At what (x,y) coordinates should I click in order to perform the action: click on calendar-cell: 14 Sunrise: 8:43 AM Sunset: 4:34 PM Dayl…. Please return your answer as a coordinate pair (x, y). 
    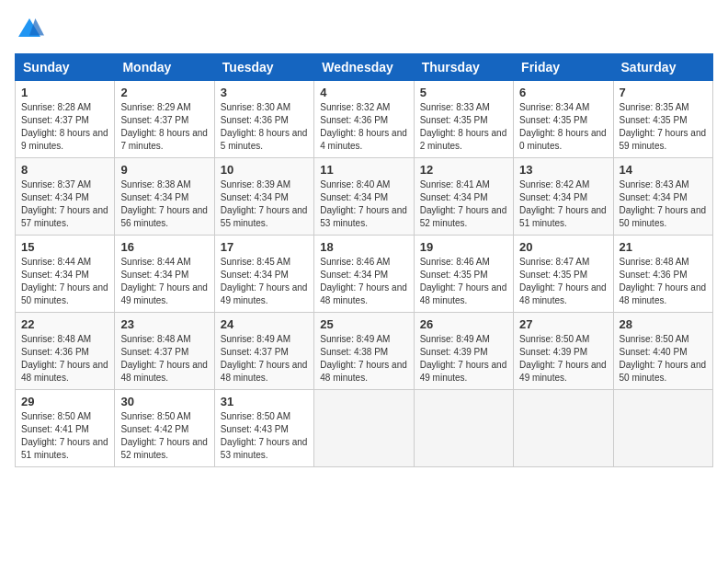
    Looking at the image, I should click on (663, 197).